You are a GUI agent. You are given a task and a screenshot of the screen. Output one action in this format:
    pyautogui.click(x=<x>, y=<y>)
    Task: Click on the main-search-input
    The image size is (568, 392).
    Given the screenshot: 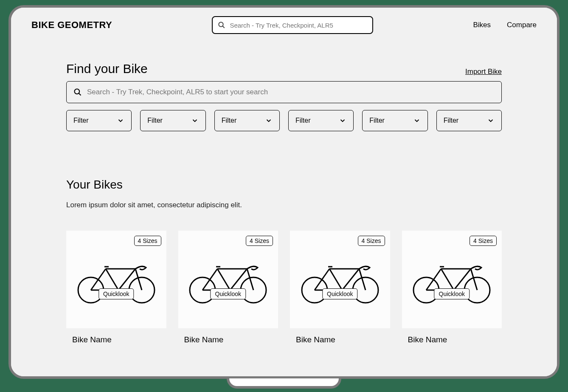 What is the action you would take?
    pyautogui.click(x=291, y=92)
    